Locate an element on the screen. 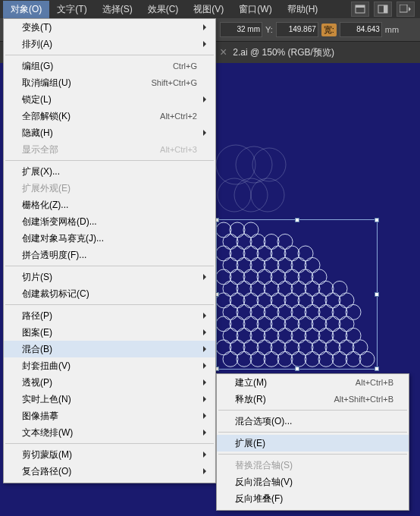 This screenshot has width=420, height=516. menu-window: 窗口(W) is located at coordinates (255, 9).